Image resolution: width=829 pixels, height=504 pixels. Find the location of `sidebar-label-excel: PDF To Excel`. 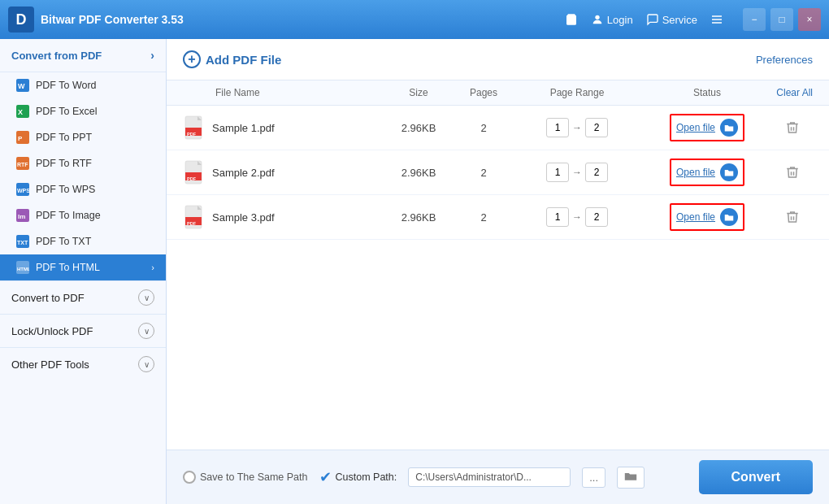

sidebar-label-excel: PDF To Excel is located at coordinates (67, 111).